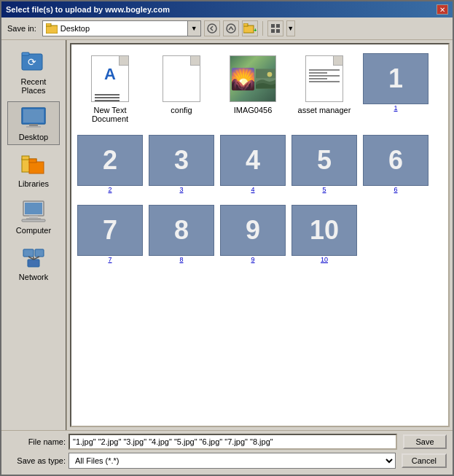  Describe the element at coordinates (324, 88) in the screenshot. I see `file-item-asset-manager: asset manager` at that location.